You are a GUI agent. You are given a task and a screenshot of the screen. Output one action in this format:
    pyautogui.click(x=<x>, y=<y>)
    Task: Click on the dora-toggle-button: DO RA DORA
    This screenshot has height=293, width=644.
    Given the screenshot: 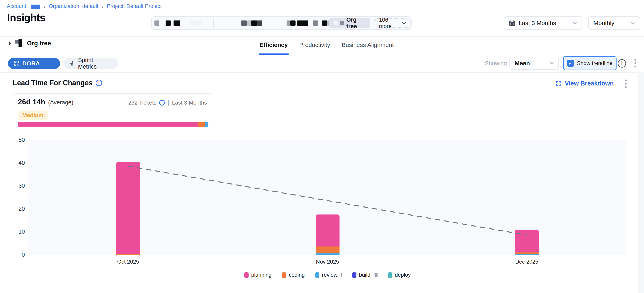 What is the action you would take?
    pyautogui.click(x=34, y=63)
    